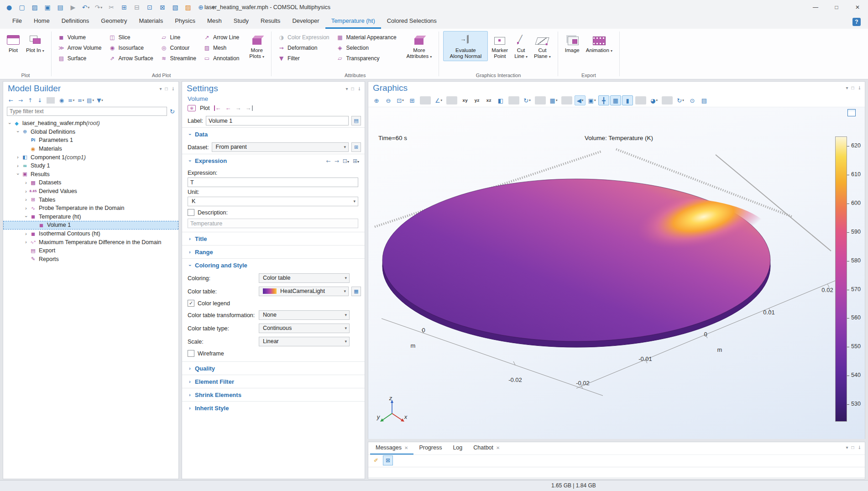 The height and width of the screenshot is (491, 868). Describe the element at coordinates (273, 394) in the screenshot. I see `section-header-shrink-elements: › Shrink Elements` at that location.